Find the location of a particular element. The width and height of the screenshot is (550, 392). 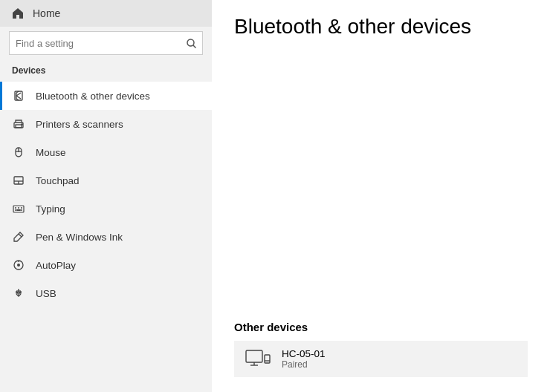

mouse-icon is located at coordinates (19, 152).